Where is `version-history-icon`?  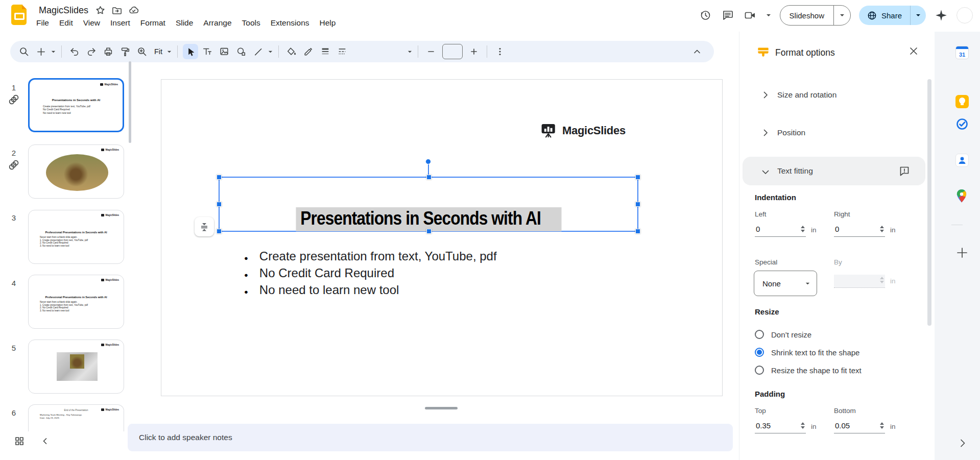 version-history-icon is located at coordinates (705, 15).